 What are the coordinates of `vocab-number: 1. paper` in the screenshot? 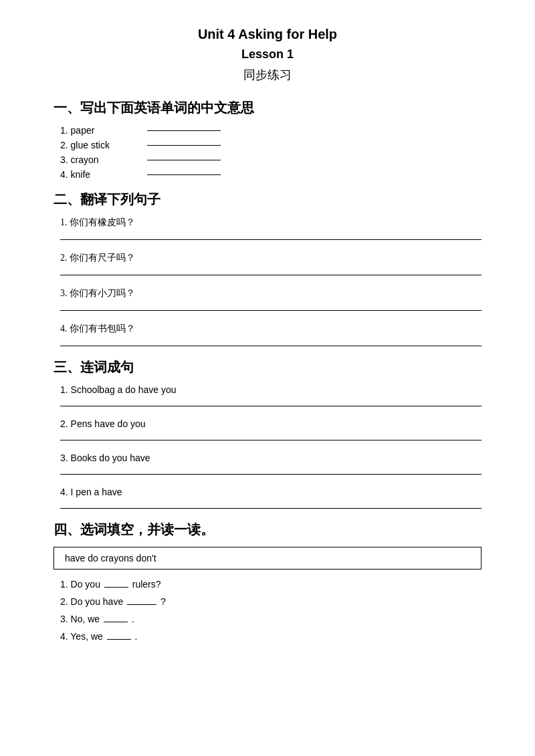 It's located at (100, 130).